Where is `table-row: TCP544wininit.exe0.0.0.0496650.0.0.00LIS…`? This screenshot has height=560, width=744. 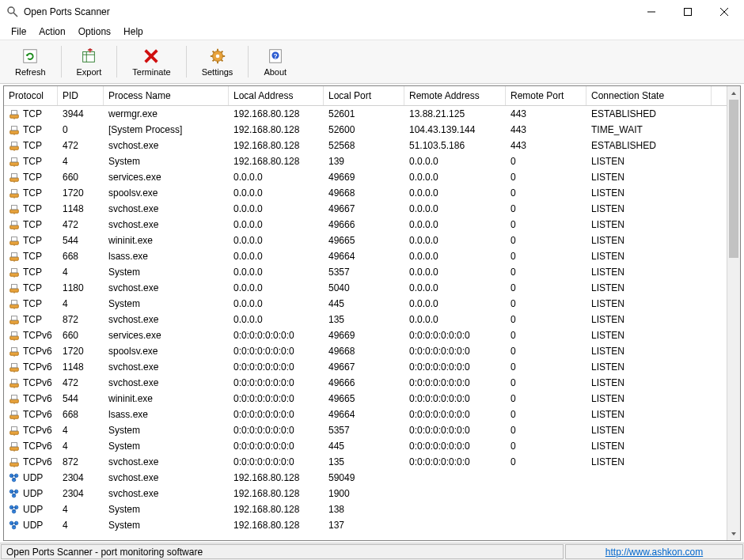 table-row: TCP544wininit.exe0.0.0.0496650.0.0.00LIS… is located at coordinates (372, 240).